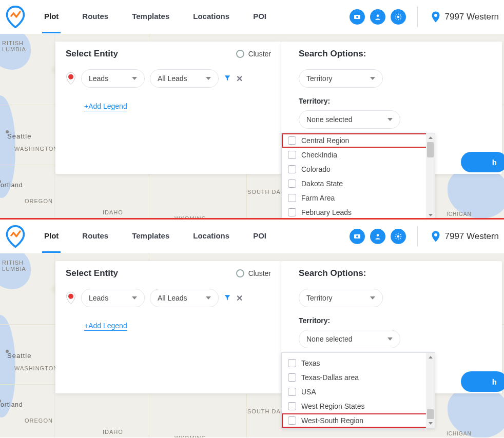 The width and height of the screenshot is (504, 438). I want to click on map-label: OREGON, so click(39, 201).